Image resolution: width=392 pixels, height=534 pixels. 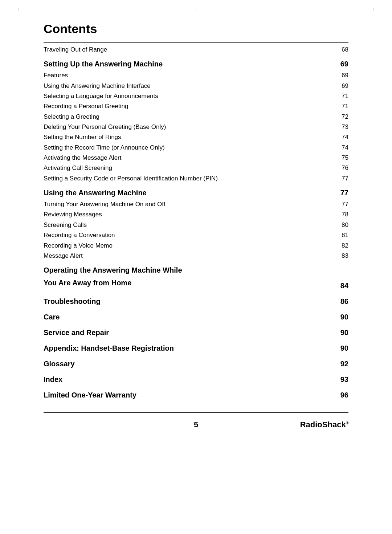 What do you see at coordinates (184, 246) in the screenshot?
I see `toc-label-voice-memo: Recording a Voice Memo` at bounding box center [184, 246].